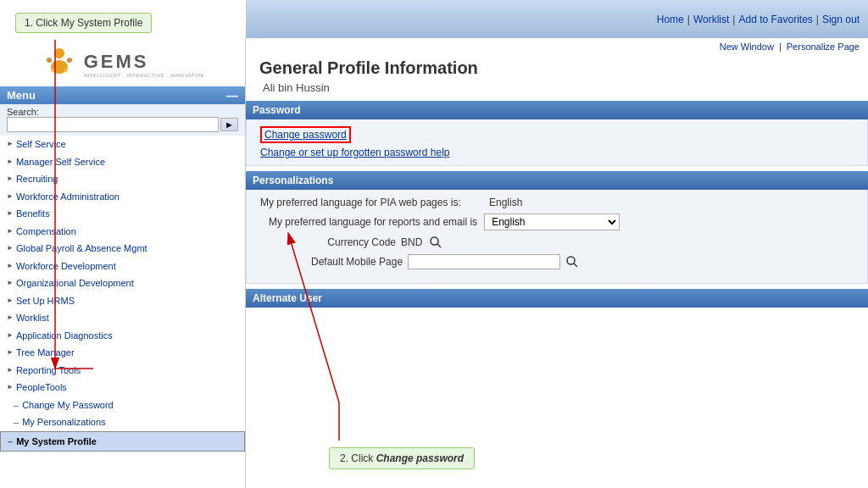 The width and height of the screenshot is (868, 488). Describe the element at coordinates (122, 405) in the screenshot. I see `menu-item-change-password: – Change My Password` at that location.